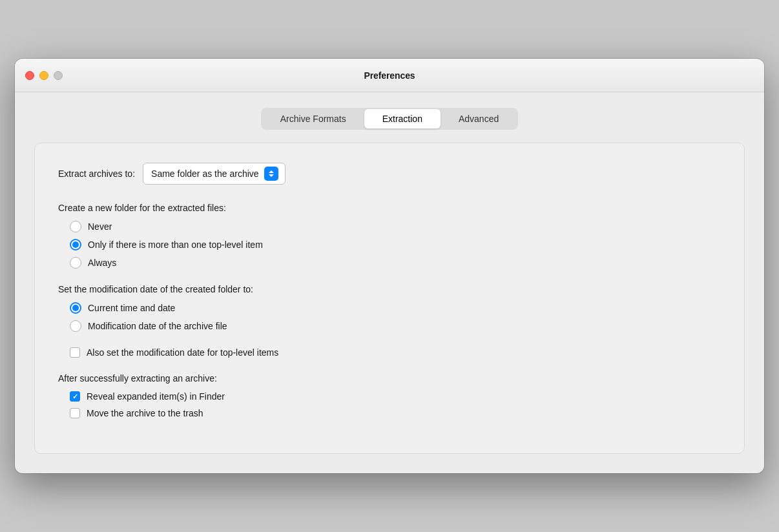 The height and width of the screenshot is (532, 779). What do you see at coordinates (395, 317) in the screenshot?
I see `mod-date-radio-group: Current time and date Modification date …` at bounding box center [395, 317].